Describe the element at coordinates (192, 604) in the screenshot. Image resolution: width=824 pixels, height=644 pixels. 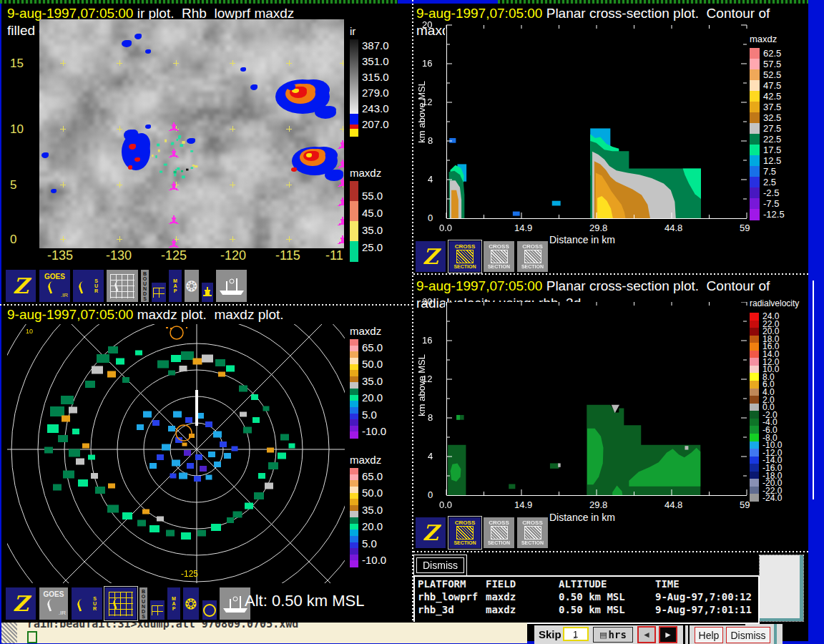
I see `range-rings-icon: ❂` at that location.